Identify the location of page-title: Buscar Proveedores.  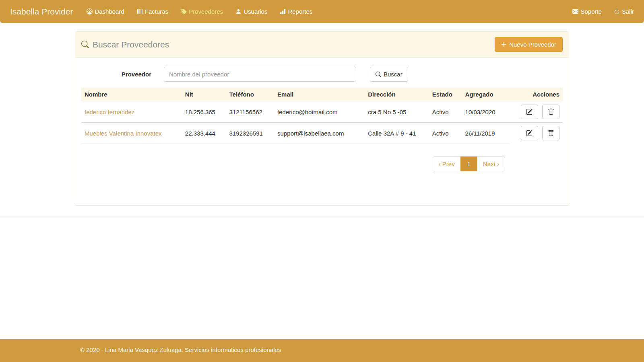
(125, 45).